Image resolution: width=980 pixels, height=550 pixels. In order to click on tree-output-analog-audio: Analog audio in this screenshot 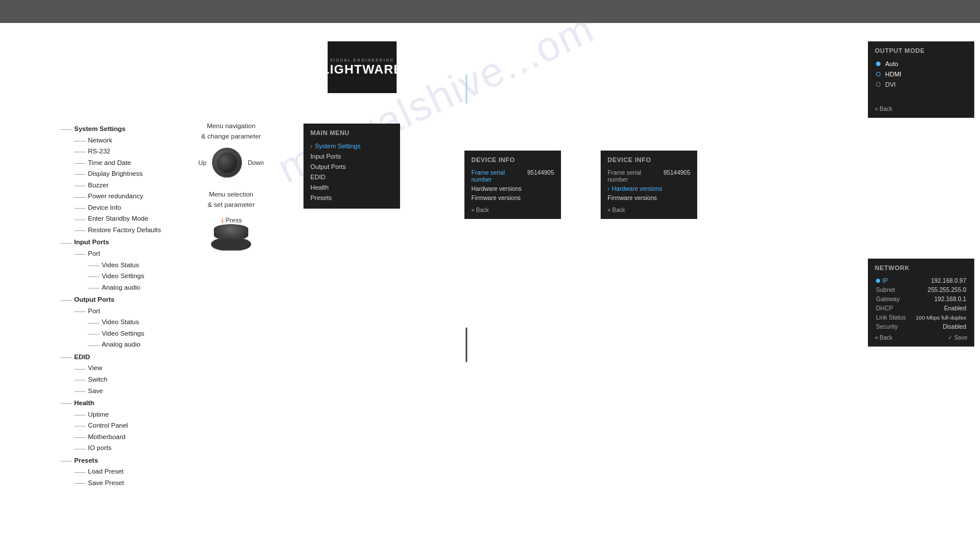, I will do `click(121, 345)`.